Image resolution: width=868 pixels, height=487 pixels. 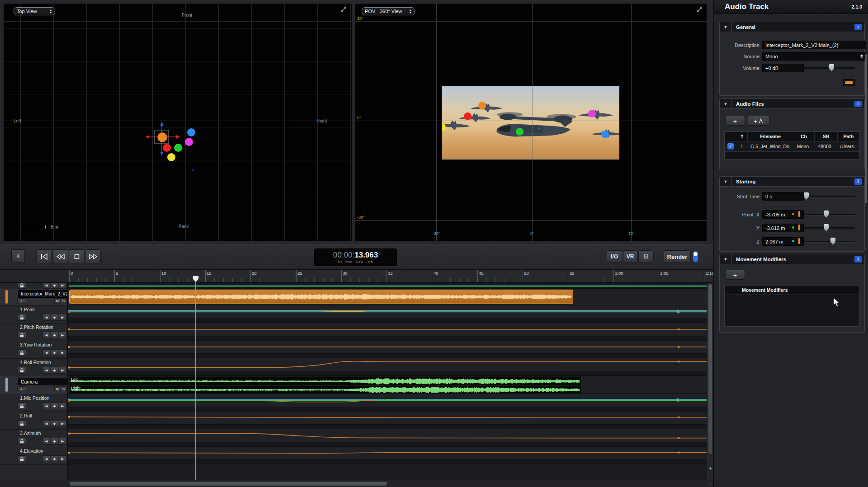 I want to click on pov-dot-magenta, so click(x=592, y=114).